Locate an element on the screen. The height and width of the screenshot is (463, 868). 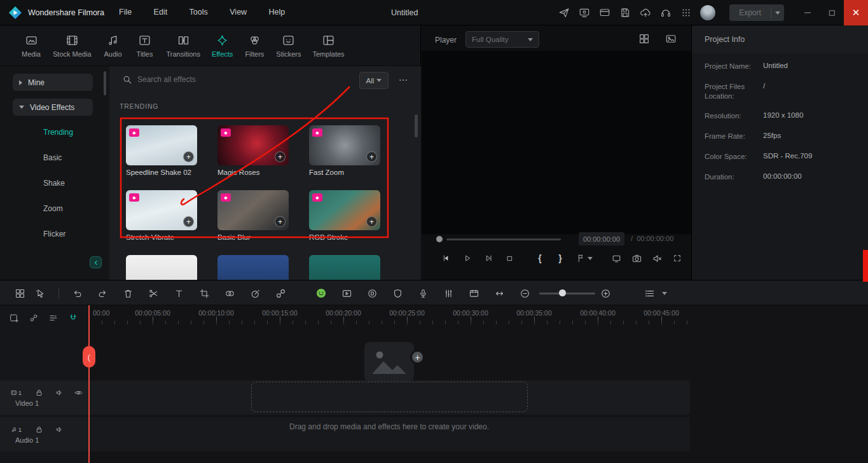
seek-knob is located at coordinates (439, 239).